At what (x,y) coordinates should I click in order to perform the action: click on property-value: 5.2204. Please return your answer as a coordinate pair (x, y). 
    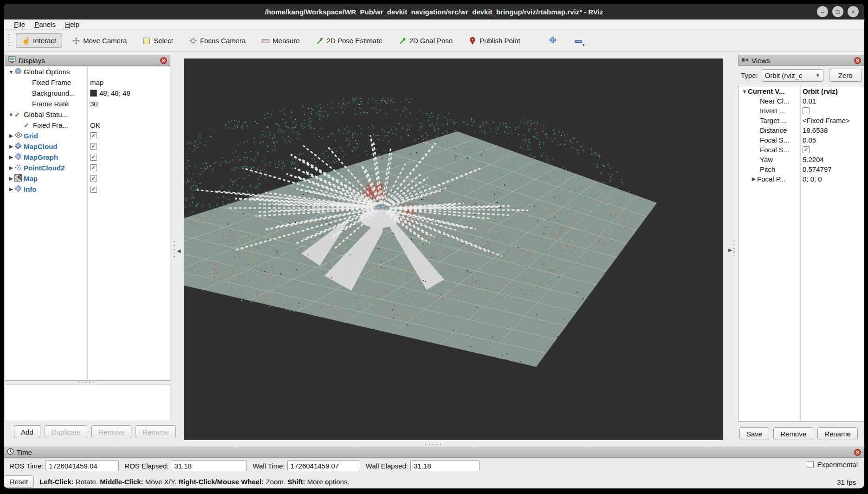
    Looking at the image, I should click on (813, 160).